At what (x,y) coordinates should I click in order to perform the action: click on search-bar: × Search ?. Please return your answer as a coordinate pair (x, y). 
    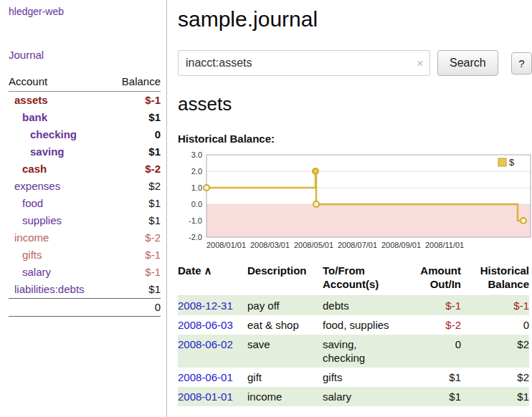
    Looking at the image, I should click on (355, 63).